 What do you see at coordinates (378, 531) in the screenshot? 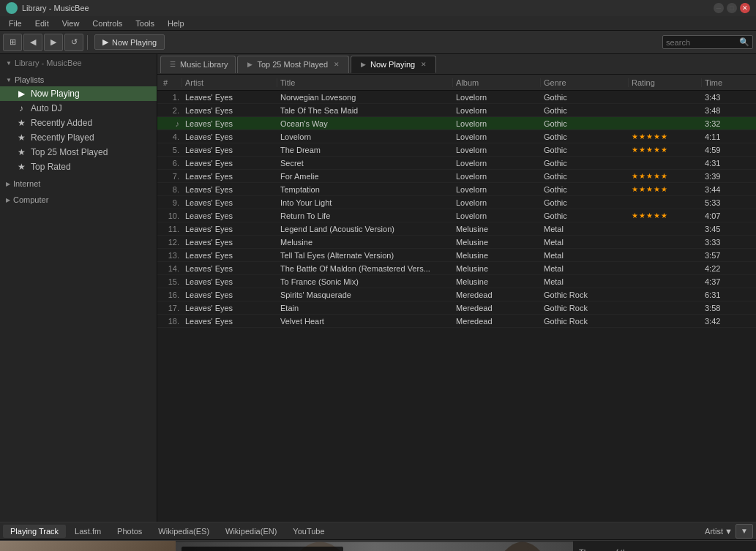
I see `bottom-tabs: Playing Track Last.fm Photos Wikipedia(E…` at bounding box center [378, 531].